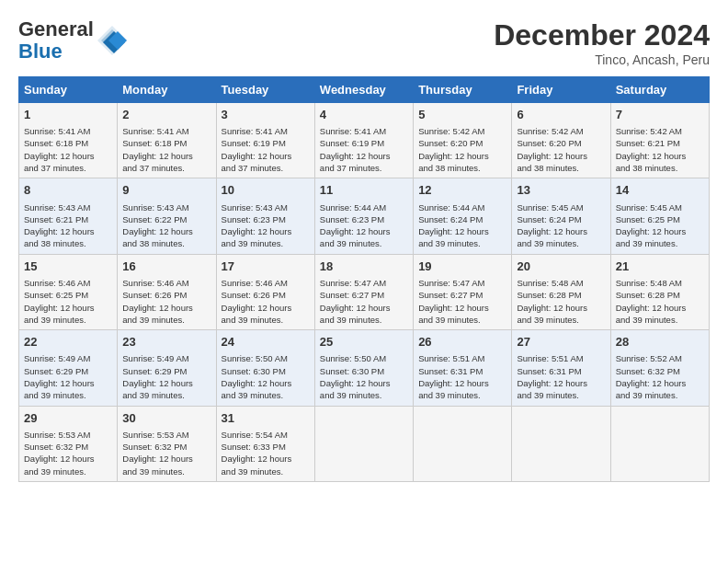 The width and height of the screenshot is (728, 563). Describe the element at coordinates (266, 149) in the screenshot. I see `day-info: Sunrise: 5:41 AM Sunset: 6:19 PM Dayligh…` at that location.